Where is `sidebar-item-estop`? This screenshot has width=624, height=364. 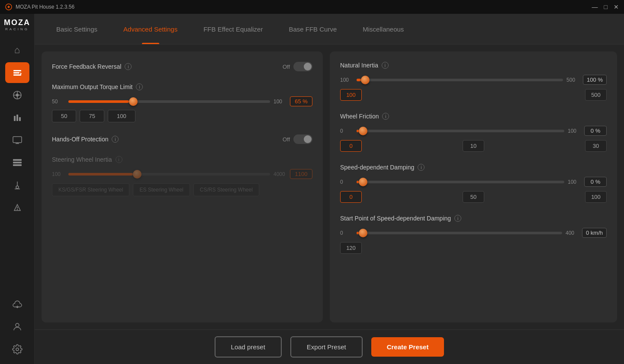 sidebar-item-estop is located at coordinates (17, 208).